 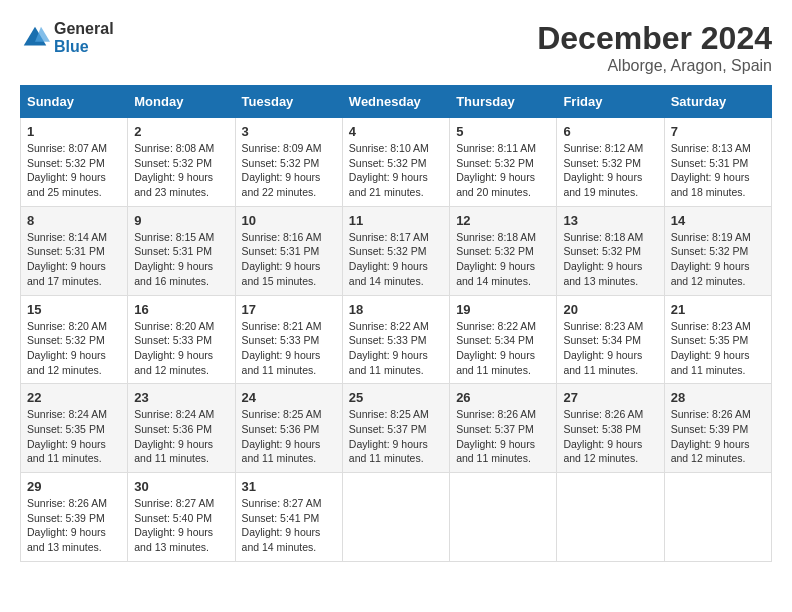 I want to click on calendar-week-row: 22Sunrise: 8:24 AMSunset: 5:35 PMDayligh…, so click(x=396, y=428).